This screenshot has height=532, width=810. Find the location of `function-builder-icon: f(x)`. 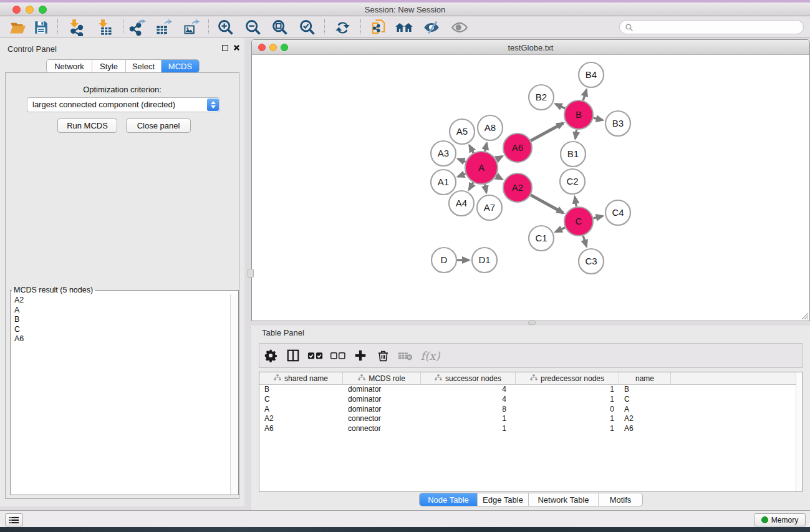

function-builder-icon: f(x) is located at coordinates (430, 355).